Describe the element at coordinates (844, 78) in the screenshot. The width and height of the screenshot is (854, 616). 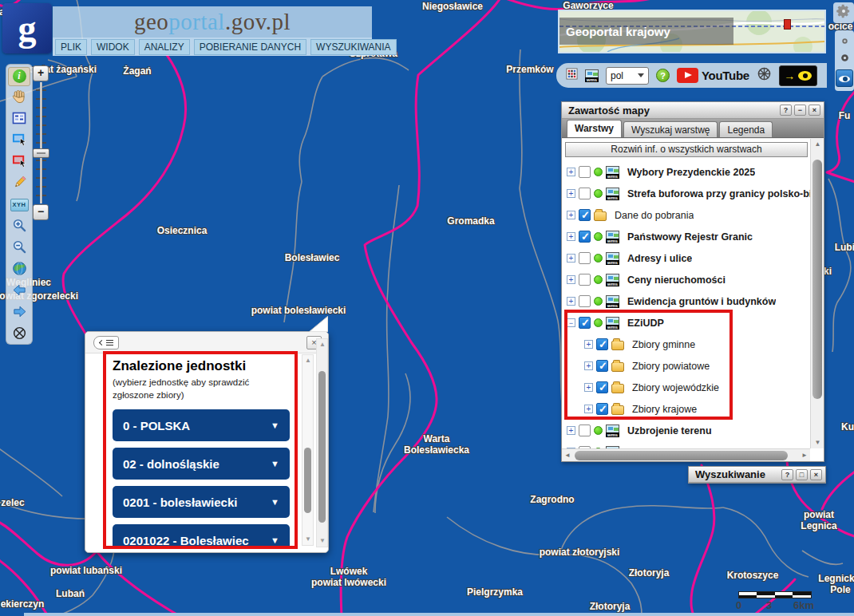
I see `visibility-eye-button` at that location.